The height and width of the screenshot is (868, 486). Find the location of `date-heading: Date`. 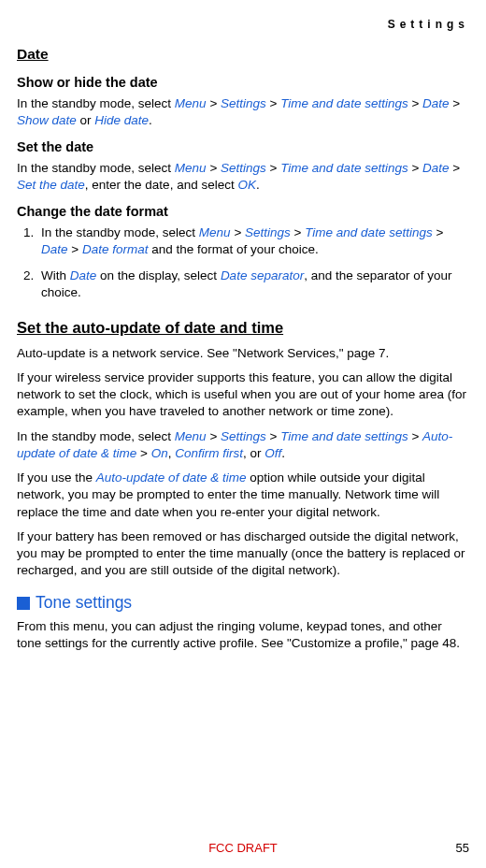

date-heading: Date is located at coordinates (243, 54).